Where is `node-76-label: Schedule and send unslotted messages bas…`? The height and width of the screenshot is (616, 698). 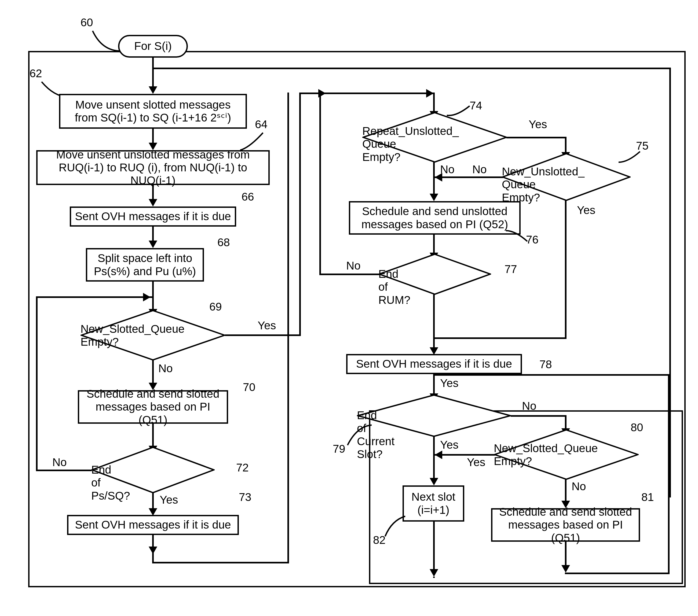
node-76-label: Schedule and send unslotted messages bas… is located at coordinates (435, 218).